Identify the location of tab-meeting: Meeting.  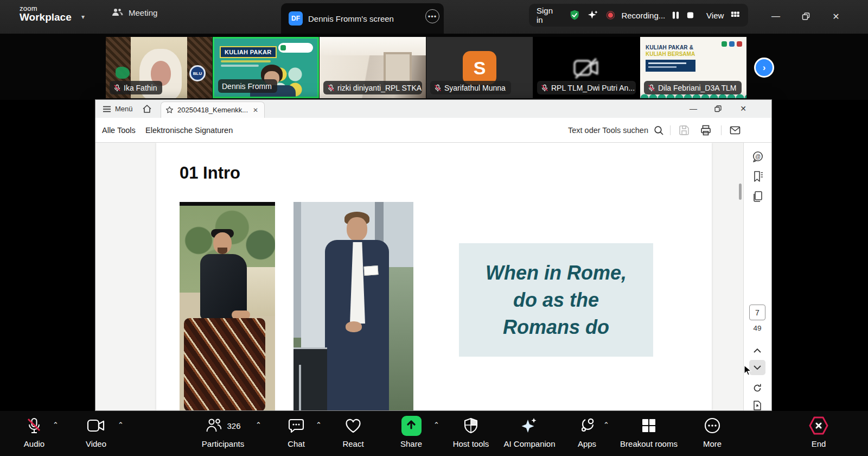
(135, 12).